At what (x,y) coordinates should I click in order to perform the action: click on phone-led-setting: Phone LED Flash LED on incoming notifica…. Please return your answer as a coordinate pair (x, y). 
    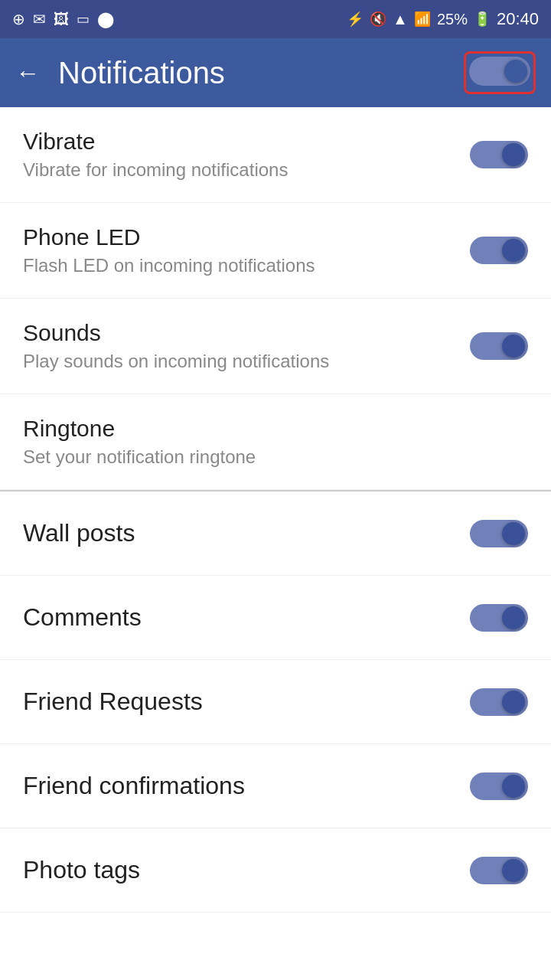
    Looking at the image, I should click on (276, 251).